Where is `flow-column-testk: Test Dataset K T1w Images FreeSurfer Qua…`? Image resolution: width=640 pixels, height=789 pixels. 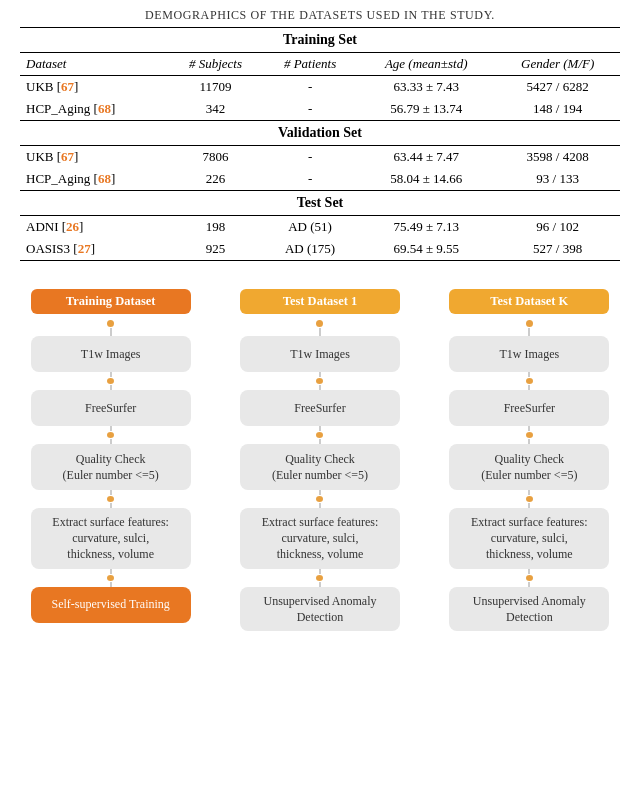
flow-column-testk: Test Dataset K T1w Images FreeSurfer Qua… is located at coordinates (529, 460).